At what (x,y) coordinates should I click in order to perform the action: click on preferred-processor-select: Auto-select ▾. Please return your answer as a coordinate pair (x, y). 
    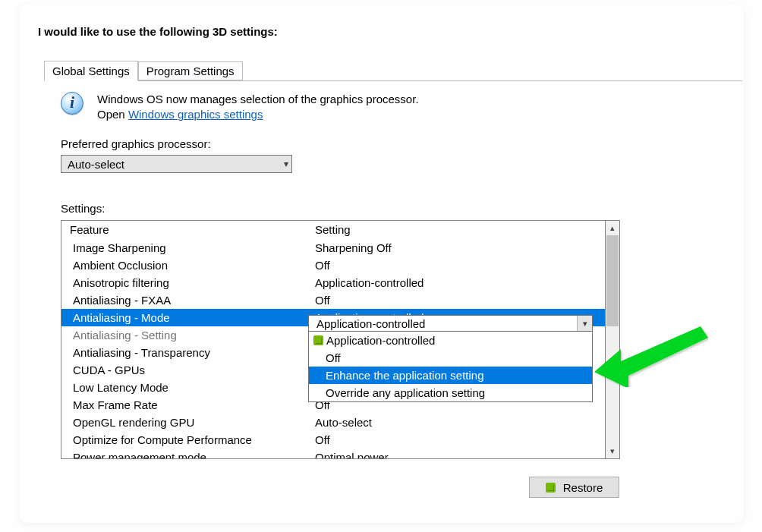
    Looking at the image, I should click on (176, 164).